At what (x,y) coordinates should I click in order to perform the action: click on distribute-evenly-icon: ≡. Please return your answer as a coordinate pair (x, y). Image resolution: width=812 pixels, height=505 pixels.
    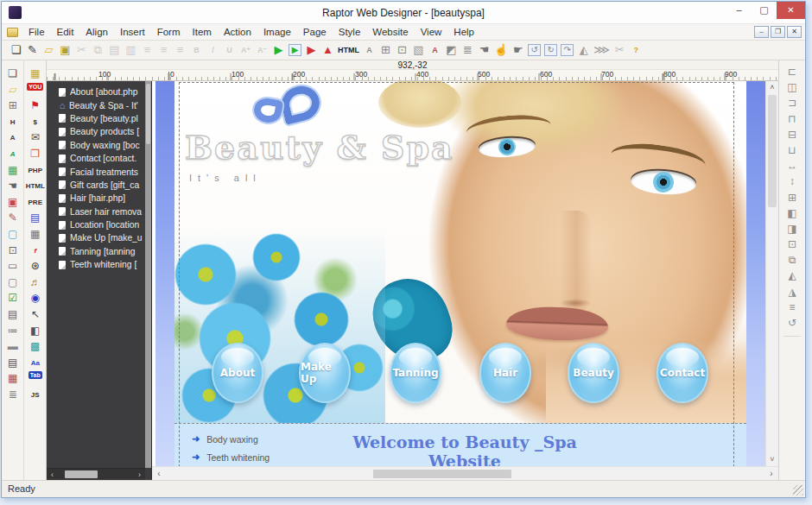
    Looking at the image, I should click on (792, 308).